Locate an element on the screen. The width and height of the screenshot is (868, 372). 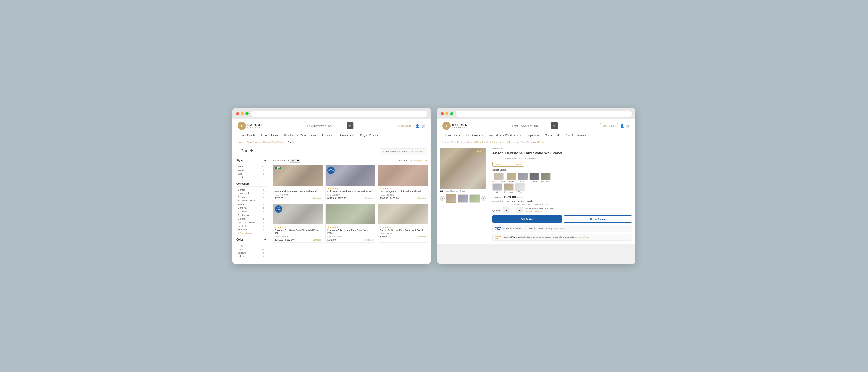
compare-link-2: Compare is located at coordinates (369, 198).